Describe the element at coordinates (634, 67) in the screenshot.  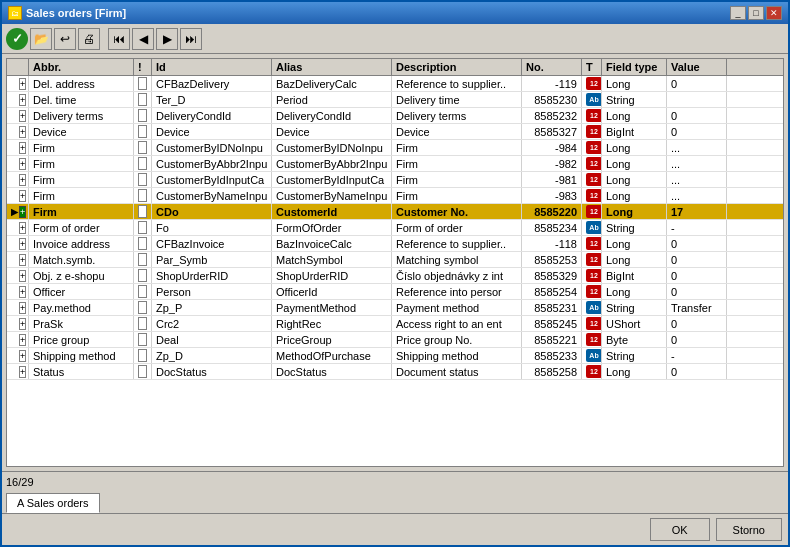
I see `col-header-ft: Field type` at that location.